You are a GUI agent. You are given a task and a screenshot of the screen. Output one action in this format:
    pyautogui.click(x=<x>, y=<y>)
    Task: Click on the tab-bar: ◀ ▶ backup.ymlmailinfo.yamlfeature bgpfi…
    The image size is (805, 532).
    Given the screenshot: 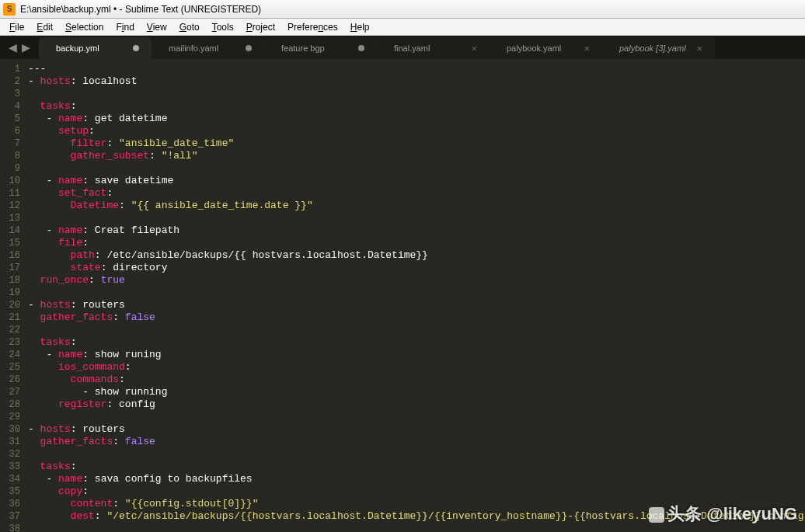 What is the action you would take?
    pyautogui.click(x=402, y=47)
    